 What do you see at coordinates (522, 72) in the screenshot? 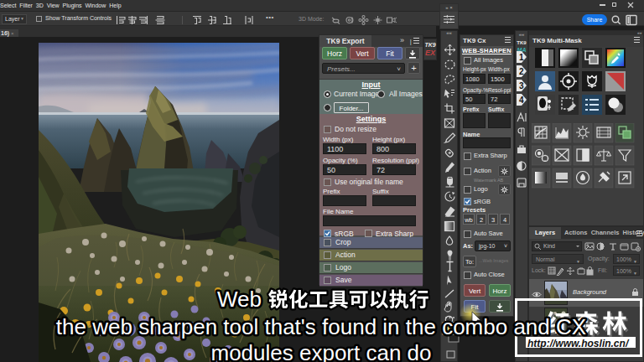
I see `svg-text: 2` at bounding box center [522, 72].